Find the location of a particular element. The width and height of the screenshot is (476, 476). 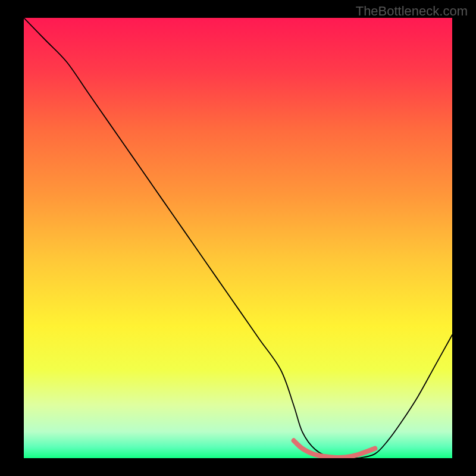

watermark-text: TheBottleneck.com is located at coordinates (412, 11).